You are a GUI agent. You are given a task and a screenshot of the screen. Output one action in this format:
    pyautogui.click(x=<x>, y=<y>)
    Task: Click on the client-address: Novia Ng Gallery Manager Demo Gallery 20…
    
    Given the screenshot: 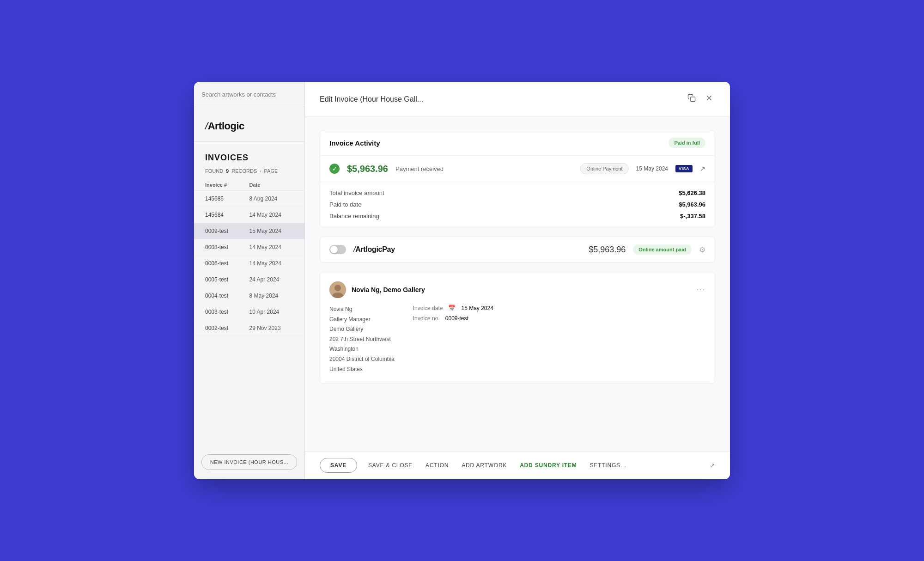 What is the action you would take?
    pyautogui.click(x=362, y=339)
    